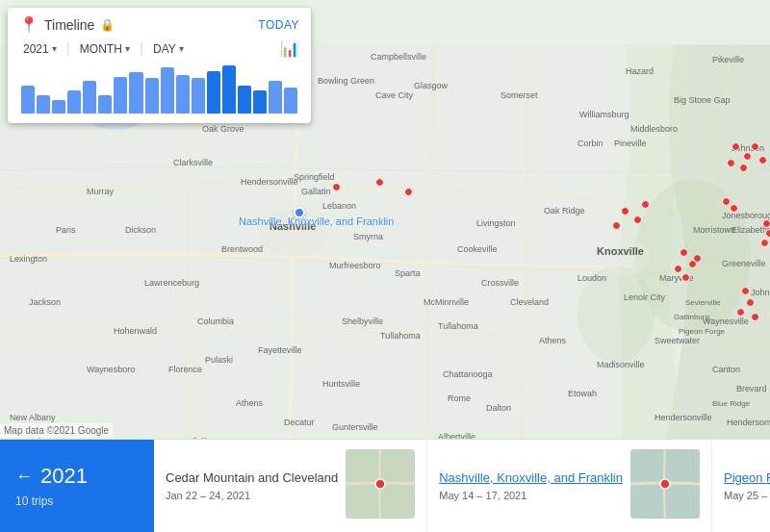  What do you see at coordinates (447, 302) in the screenshot?
I see `svg-text: McMinnville` at bounding box center [447, 302].